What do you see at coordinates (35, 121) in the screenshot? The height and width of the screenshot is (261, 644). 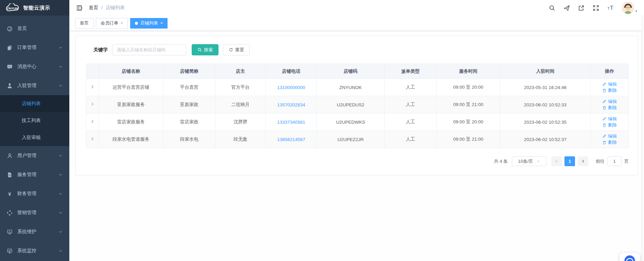 I see `sidebar-subitem-technician-list: 技工列表` at bounding box center [35, 121].